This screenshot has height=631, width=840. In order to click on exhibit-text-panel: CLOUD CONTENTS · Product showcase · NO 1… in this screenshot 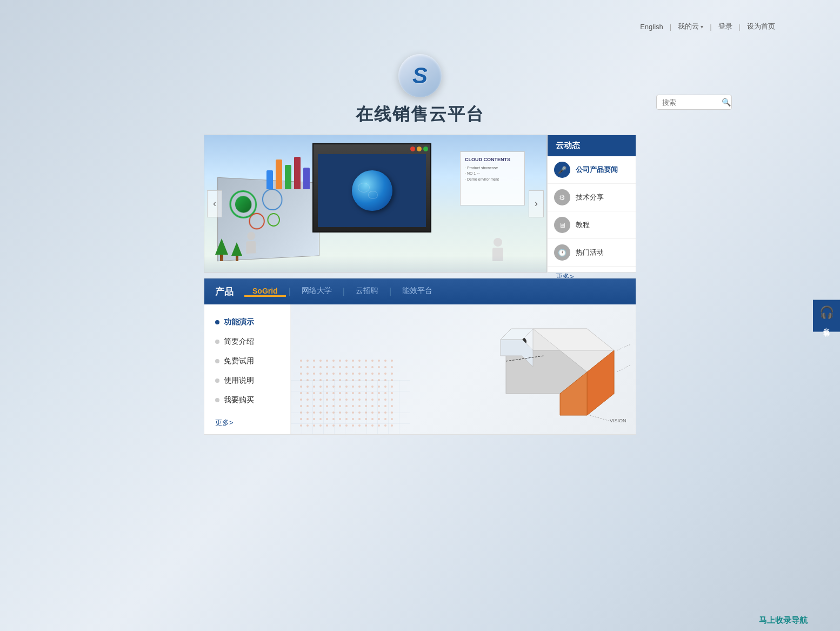, I will do `click(492, 178)`.